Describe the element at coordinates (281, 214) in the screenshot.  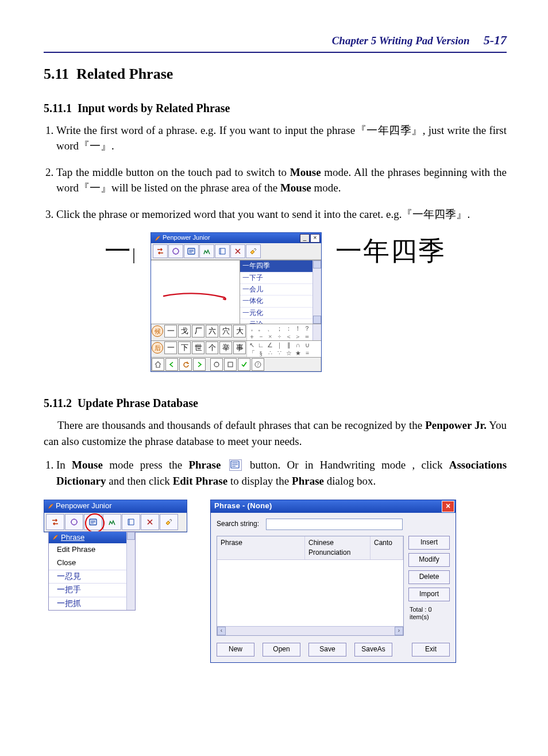
I see `step-3: Click the phrase or memorized word that …` at that location.